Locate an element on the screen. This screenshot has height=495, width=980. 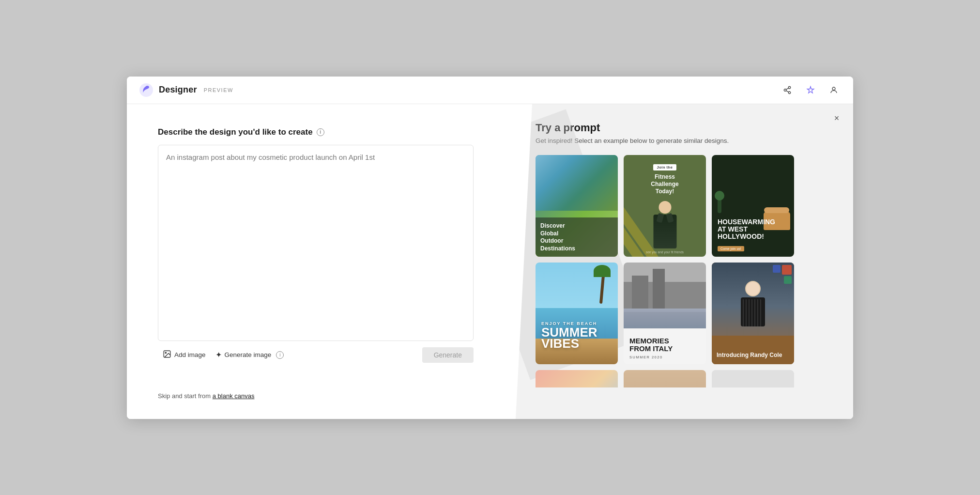
fitness-join-tag: Join the is located at coordinates (665, 168).